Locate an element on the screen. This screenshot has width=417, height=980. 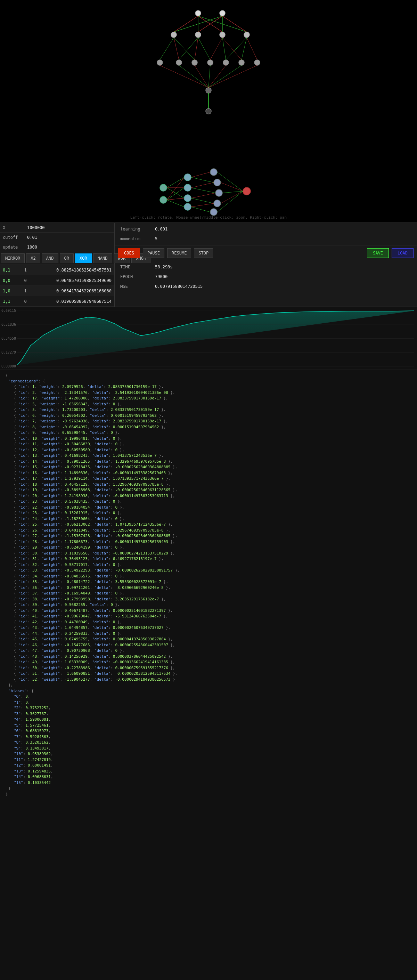
json-connection-line: { "id": 22, "weight": -0.98184054, "delt… is located at coordinates (213, 508).